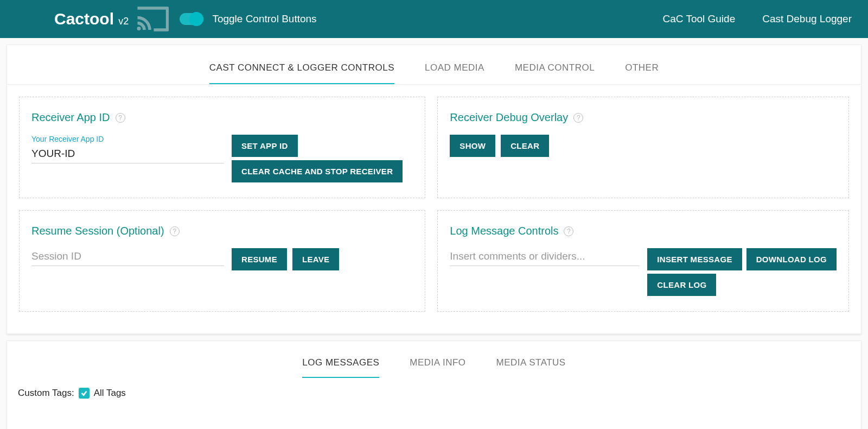 The image size is (868, 429). Describe the element at coordinates (222, 117) in the screenshot. I see `panel-title: Receiver App ID ?` at that location.